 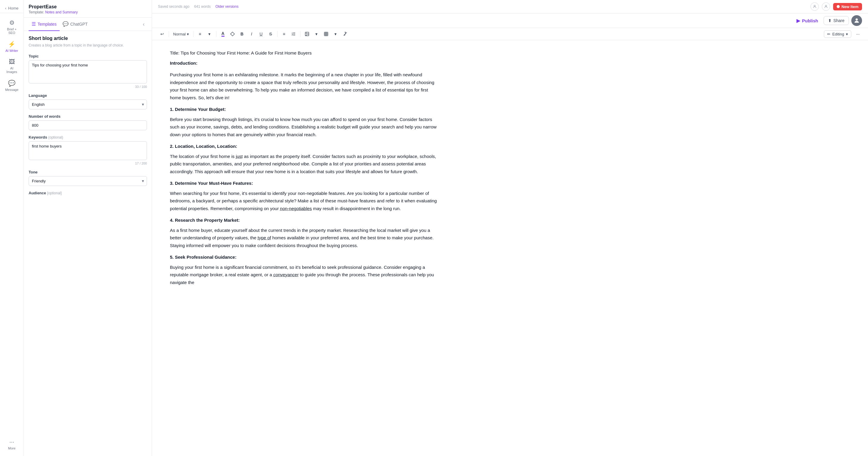 I want to click on collapse-panel-button: ‹, so click(x=144, y=24).